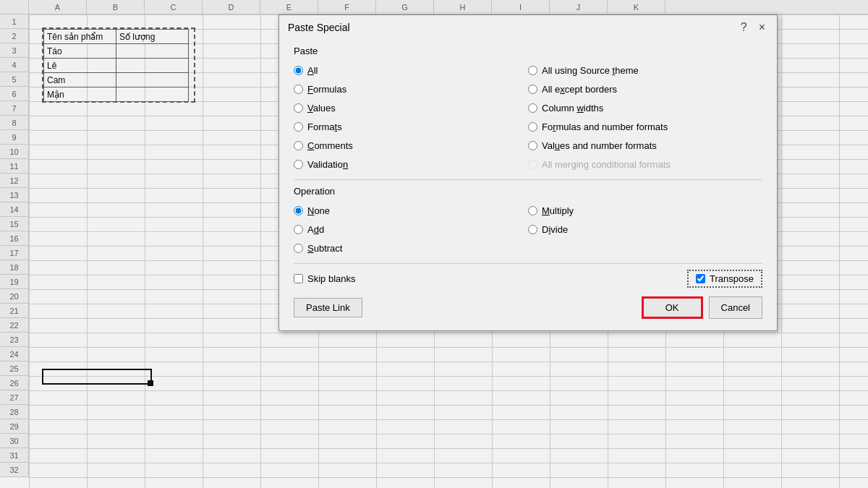 The height and width of the screenshot is (488, 868). What do you see at coordinates (753, 27) in the screenshot?
I see `titlebar-buttons: ? ×` at bounding box center [753, 27].